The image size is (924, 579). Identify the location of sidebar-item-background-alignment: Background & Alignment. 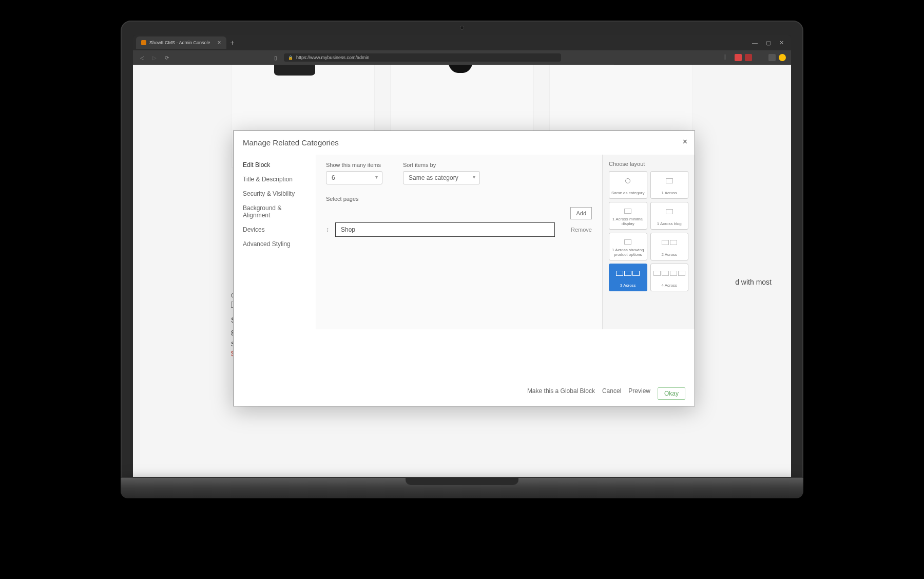
(274, 212).